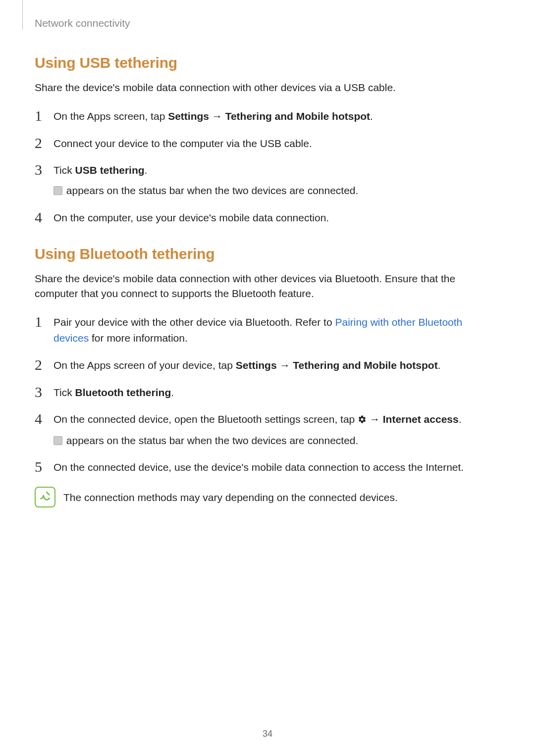 Image resolution: width=535 pixels, height=756 pixels. Describe the element at coordinates (145, 365) in the screenshot. I see `step-text: On the Apps screen of your device, tap` at that location.